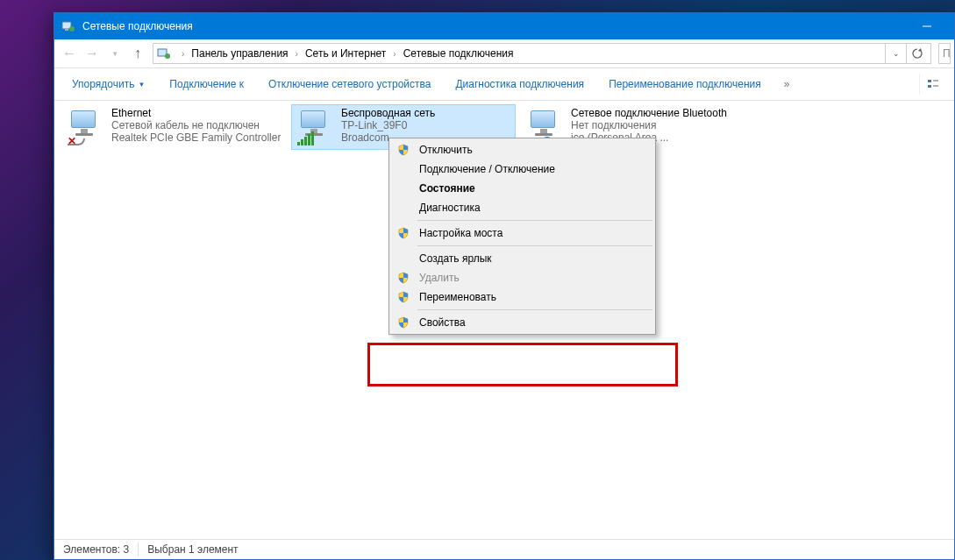 This screenshot has width=955, height=560. What do you see at coordinates (495, 26) in the screenshot?
I see `window-title: Сетевые подключения` at bounding box center [495, 26].